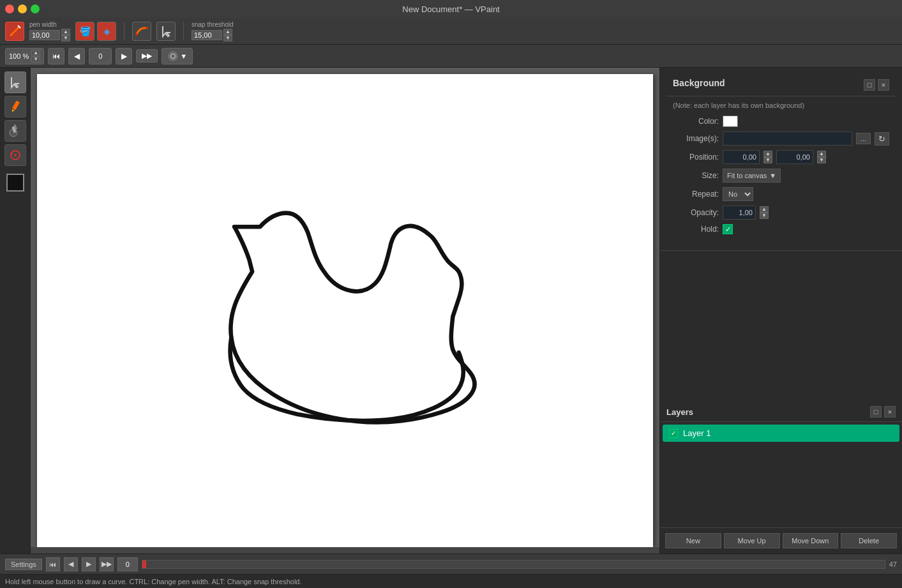 The image size is (902, 588). What do you see at coordinates (730, 121) in the screenshot?
I see `color-swatch` at bounding box center [730, 121].